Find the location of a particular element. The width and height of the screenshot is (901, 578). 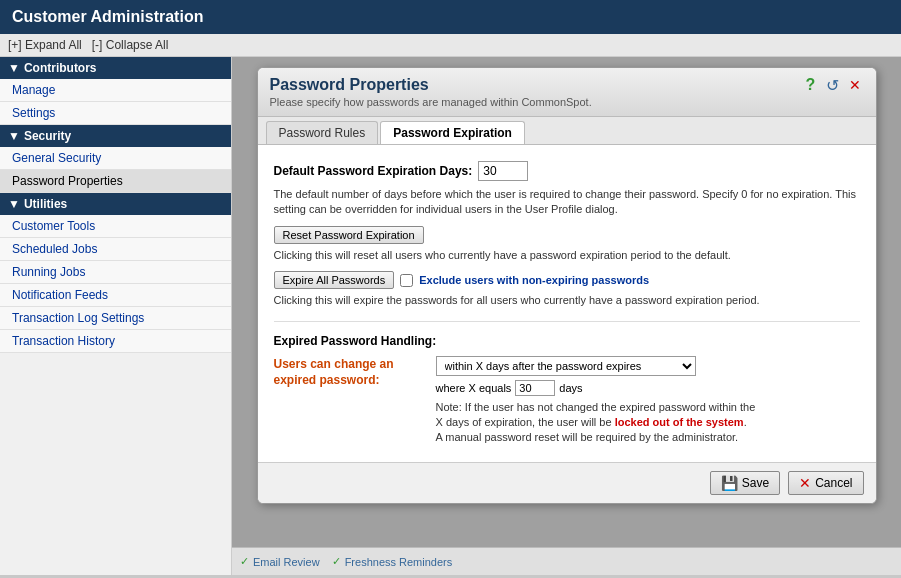

sidebar-item-running-jobs: Running Jobs is located at coordinates (116, 272).